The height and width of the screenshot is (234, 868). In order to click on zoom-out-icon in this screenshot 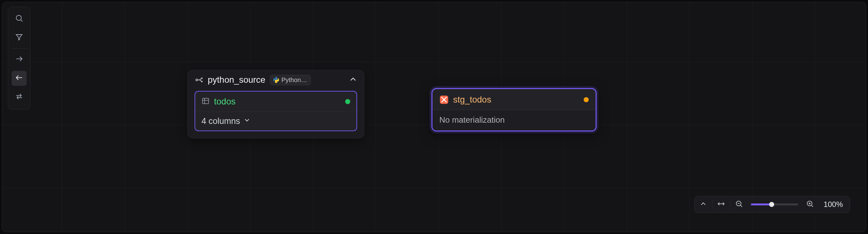, I will do `click(739, 204)`.